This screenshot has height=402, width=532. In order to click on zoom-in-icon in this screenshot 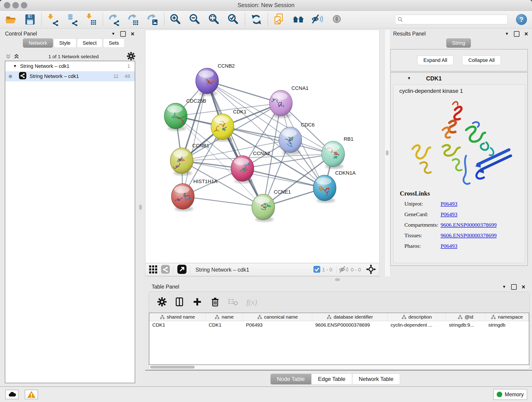, I will do `click(176, 19)`.